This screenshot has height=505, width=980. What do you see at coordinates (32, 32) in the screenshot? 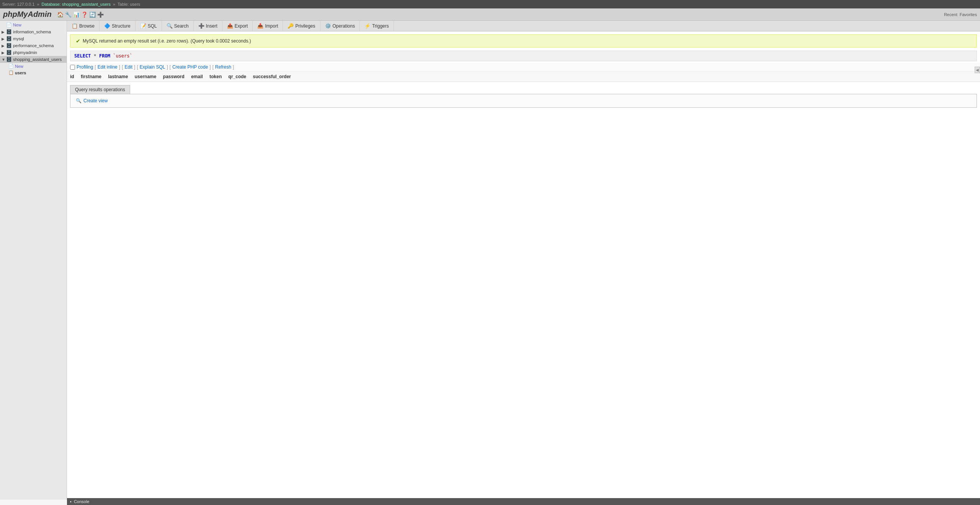
I see `sidebar-item-information-schema-label: information_schema` at bounding box center [32, 32].